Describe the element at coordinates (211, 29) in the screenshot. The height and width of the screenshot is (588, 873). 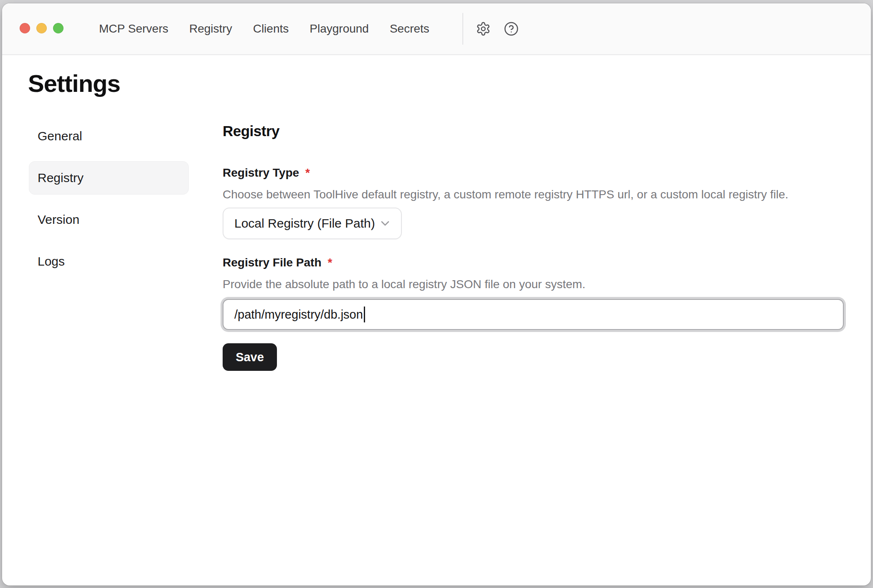
I see `nav-item-registry: Registry` at that location.